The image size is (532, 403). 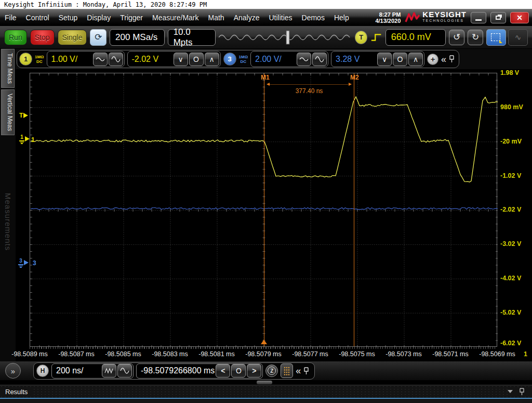 What do you see at coordinates (69, 18) in the screenshot?
I see `menu-setup: Setup` at bounding box center [69, 18].